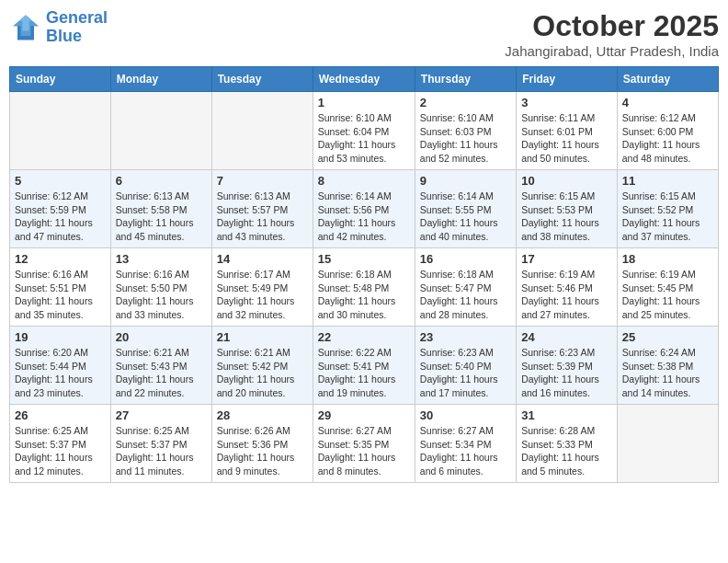 The height and width of the screenshot is (563, 728). I want to click on day-number: 16, so click(465, 259).